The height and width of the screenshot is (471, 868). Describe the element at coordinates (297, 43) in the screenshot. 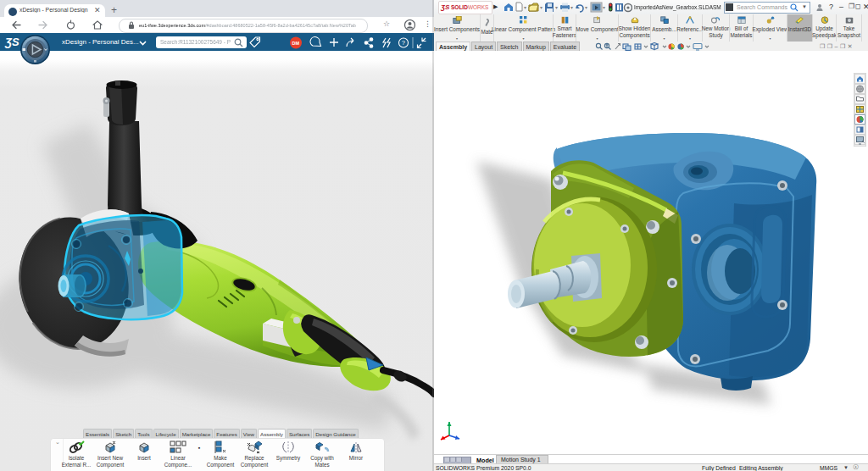

I see `svg-text: DM` at that location.